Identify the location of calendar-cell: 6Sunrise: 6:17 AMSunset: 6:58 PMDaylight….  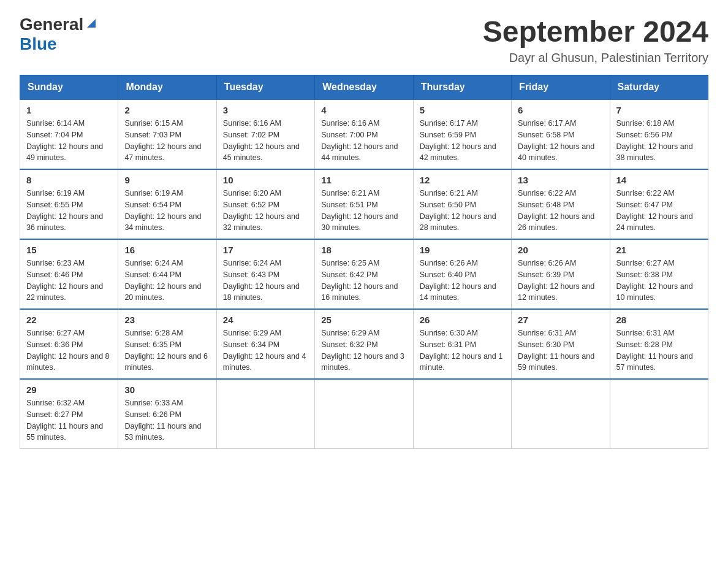
(561, 134).